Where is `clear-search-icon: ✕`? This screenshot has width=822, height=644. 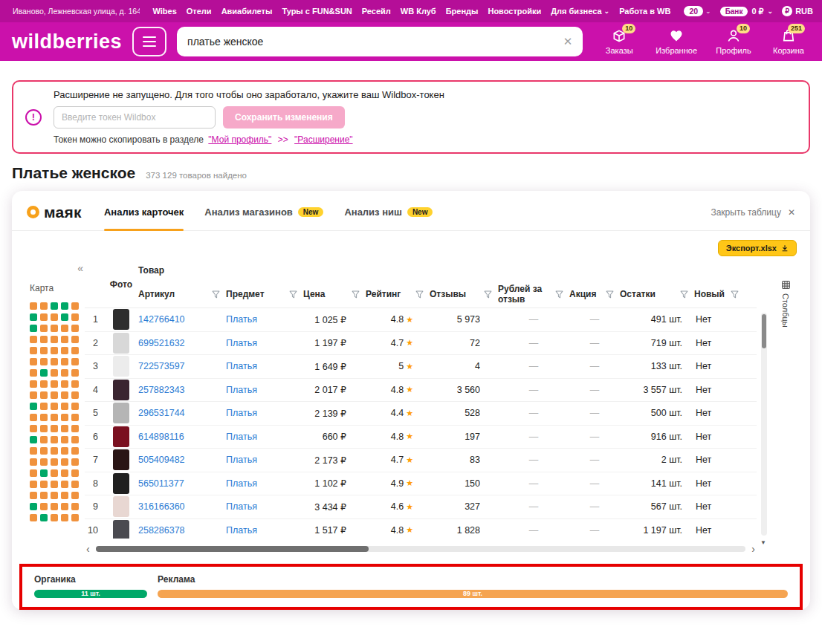
clear-search-icon: ✕ is located at coordinates (568, 42).